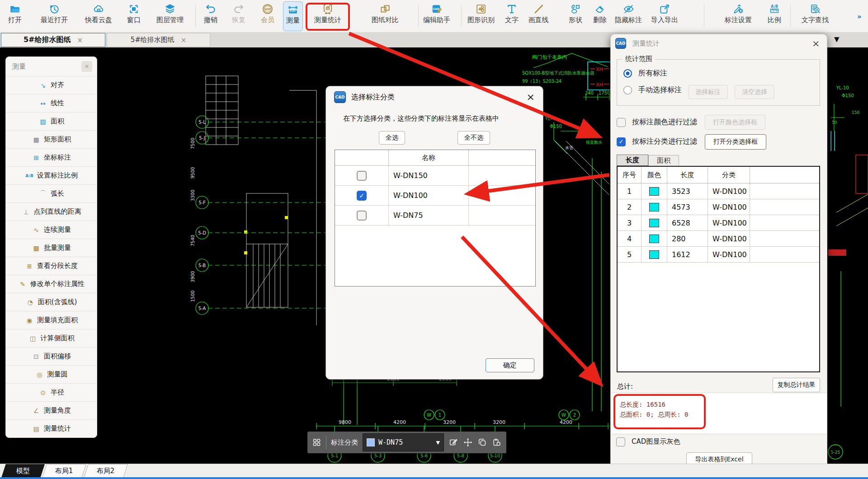  I want to click on toolbar-overflow-button: », so click(859, 17).